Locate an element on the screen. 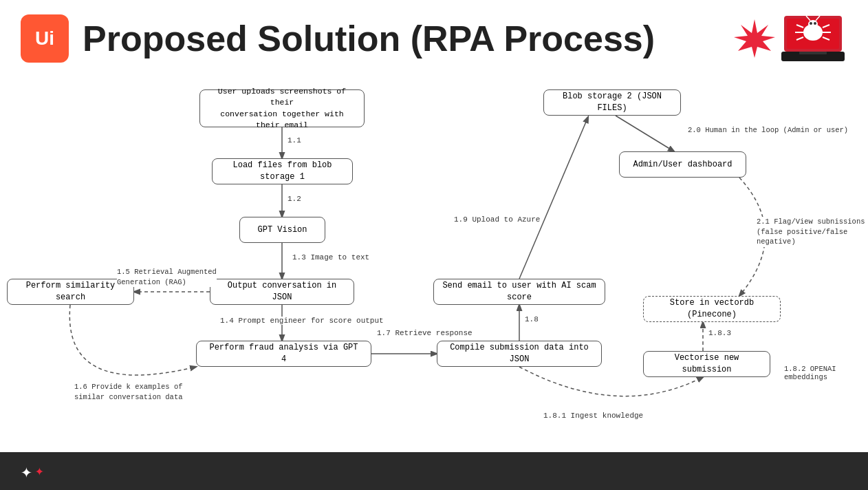 This screenshot has width=868, height=490. node-gpt-vision: GPT Vision is located at coordinates (282, 230).